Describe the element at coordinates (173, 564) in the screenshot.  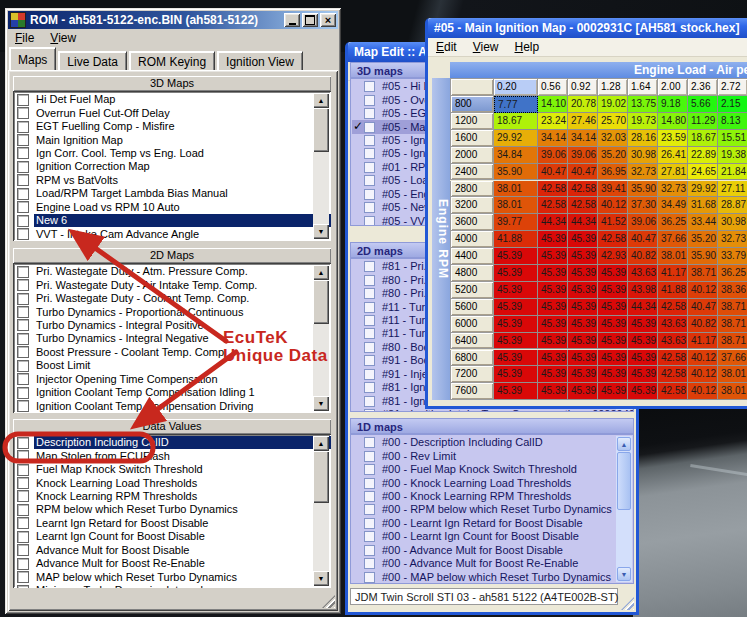
I see `list-item: Advance Mult for Boost Re-Enable` at that location.